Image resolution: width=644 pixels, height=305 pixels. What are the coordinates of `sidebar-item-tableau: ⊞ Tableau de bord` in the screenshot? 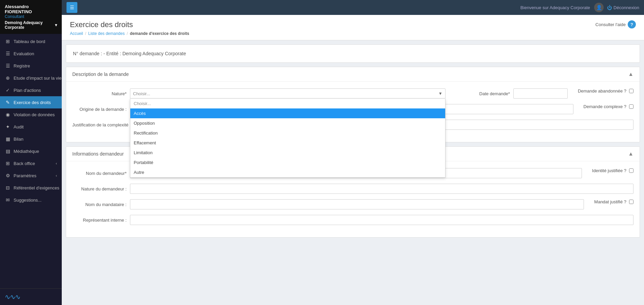 It's located at (31, 41).